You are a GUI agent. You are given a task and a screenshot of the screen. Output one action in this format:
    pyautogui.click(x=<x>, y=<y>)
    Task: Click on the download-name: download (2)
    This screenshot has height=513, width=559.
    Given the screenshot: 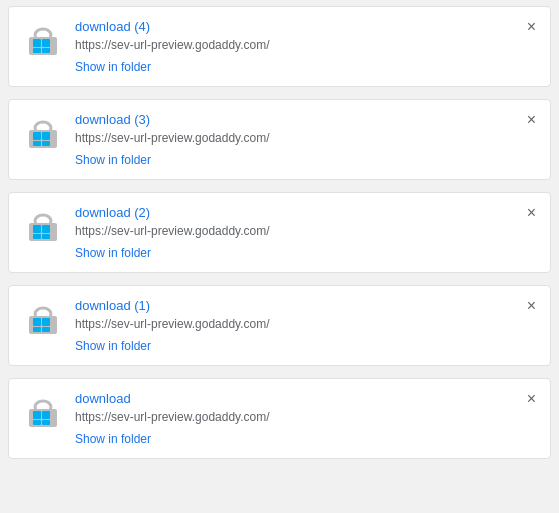 What is the action you would take?
    pyautogui.click(x=306, y=212)
    